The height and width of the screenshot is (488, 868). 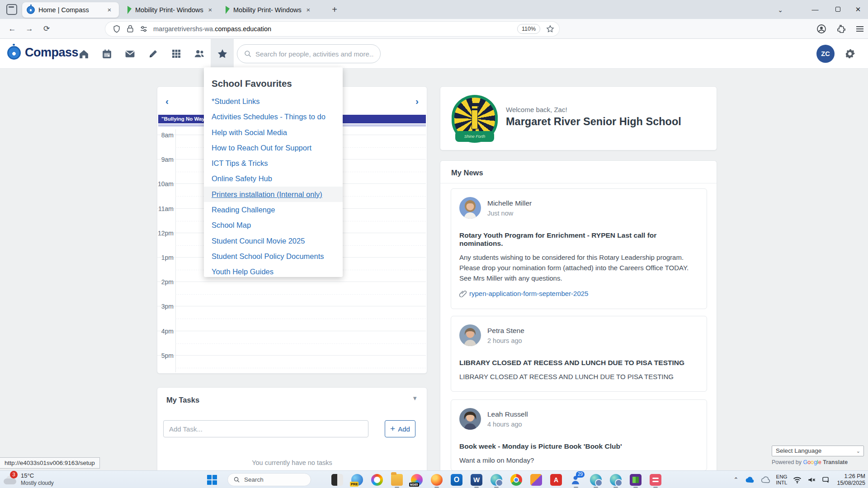 What do you see at coordinates (107, 54) in the screenshot?
I see `nav-calendar-icon` at bounding box center [107, 54].